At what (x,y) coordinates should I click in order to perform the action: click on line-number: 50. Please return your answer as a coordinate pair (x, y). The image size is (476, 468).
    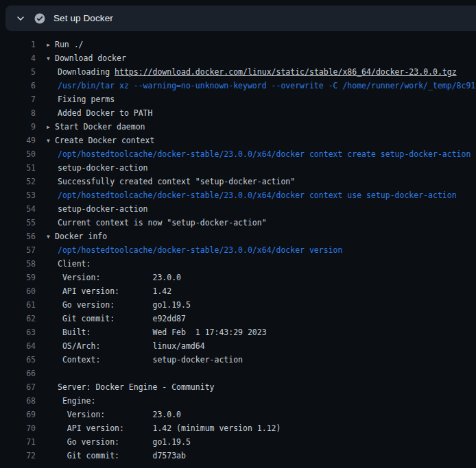
    Looking at the image, I should click on (18, 154).